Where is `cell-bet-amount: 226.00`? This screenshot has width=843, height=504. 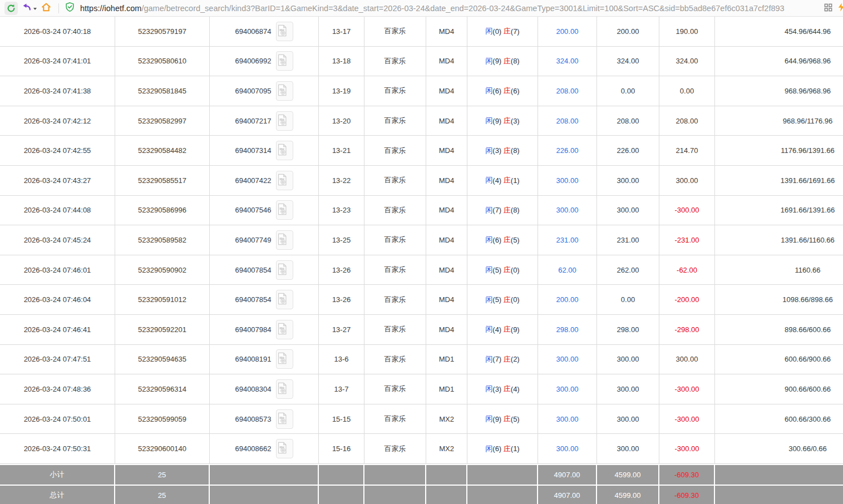
cell-bet-amount: 226.00 is located at coordinates (568, 150).